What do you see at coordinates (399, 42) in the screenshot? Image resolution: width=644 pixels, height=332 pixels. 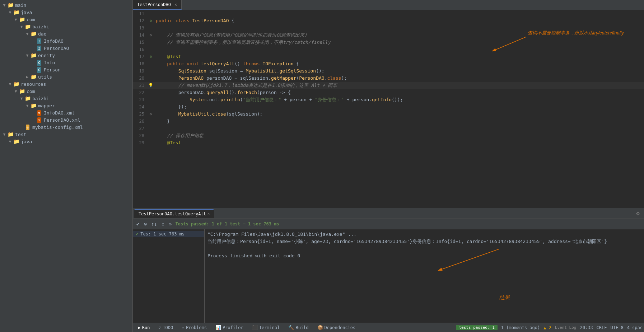 I see `code-15: // 查询不需要控制事务，所以查询完后直接关闭，不用try/catch/fina…` at bounding box center [399, 42].